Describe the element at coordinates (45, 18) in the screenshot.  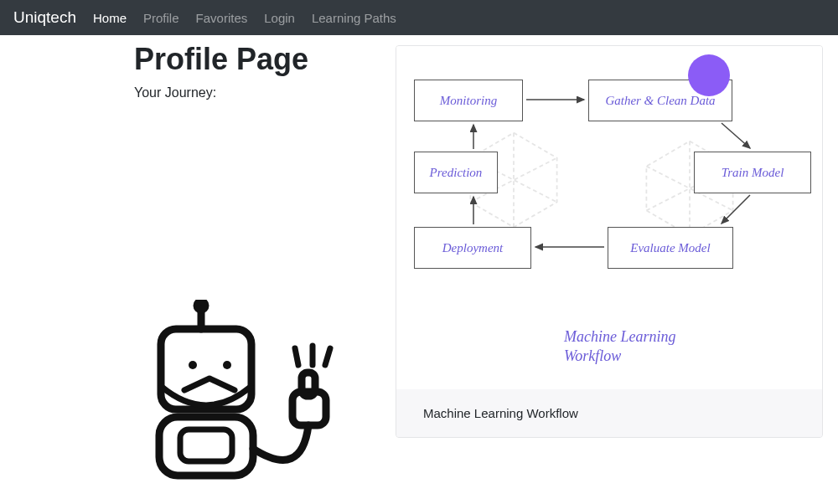
I see `brand-link: Uniqtech` at that location.